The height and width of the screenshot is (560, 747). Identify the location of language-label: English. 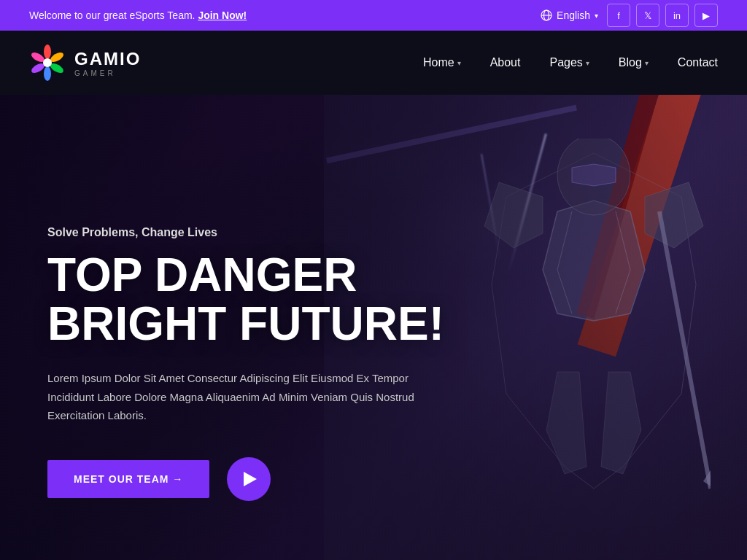
(573, 15).